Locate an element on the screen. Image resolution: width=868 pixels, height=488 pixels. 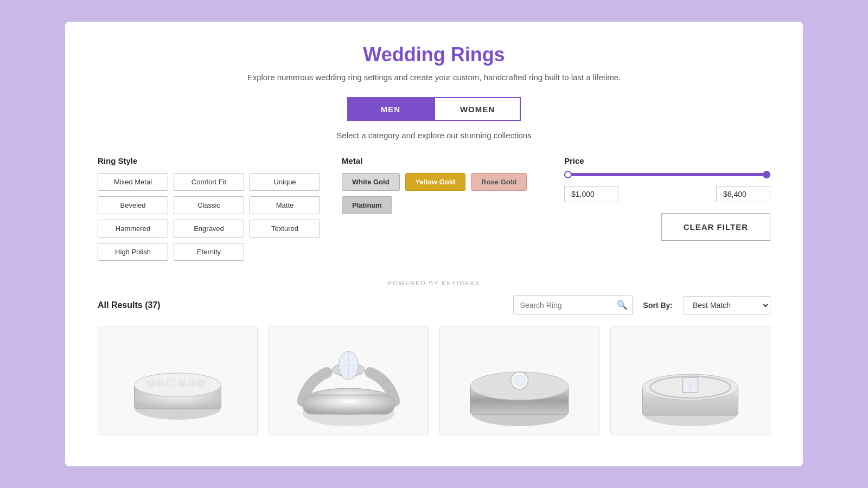
style-mixed-metal: Mixed Metal is located at coordinates (133, 182).